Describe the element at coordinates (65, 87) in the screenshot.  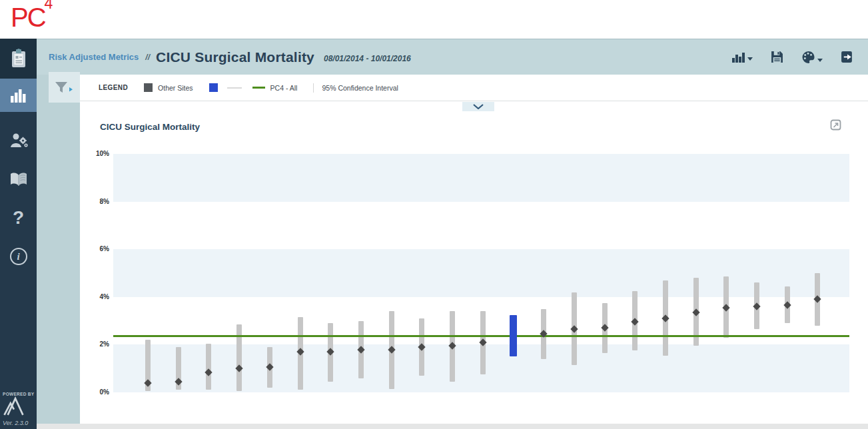
I see `filter-funnel-icon` at that location.